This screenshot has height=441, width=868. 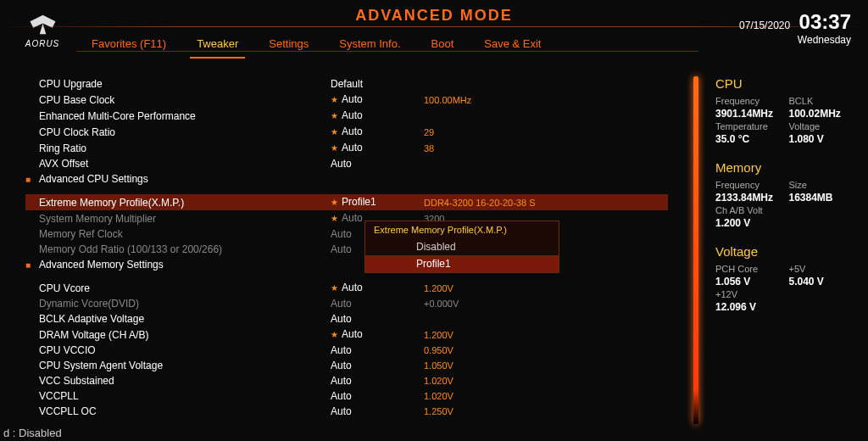 What do you see at coordinates (387, 51) in the screenshot?
I see `tabs-underline` at bounding box center [387, 51].